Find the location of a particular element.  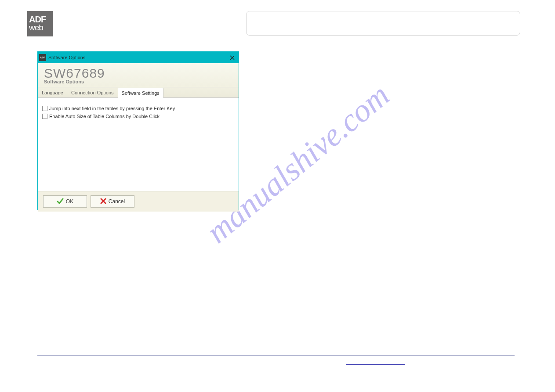

checkbox-auto-size is located at coordinates (45, 116).